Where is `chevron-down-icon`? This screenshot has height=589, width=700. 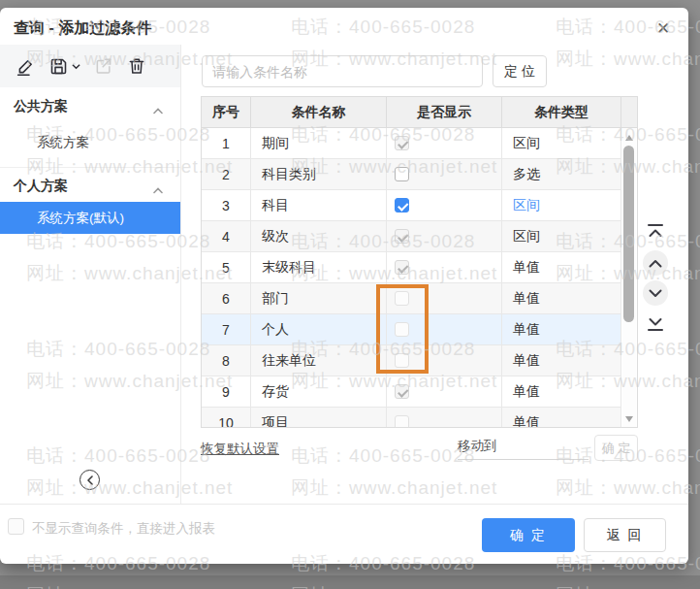
chevron-down-icon is located at coordinates (76, 66).